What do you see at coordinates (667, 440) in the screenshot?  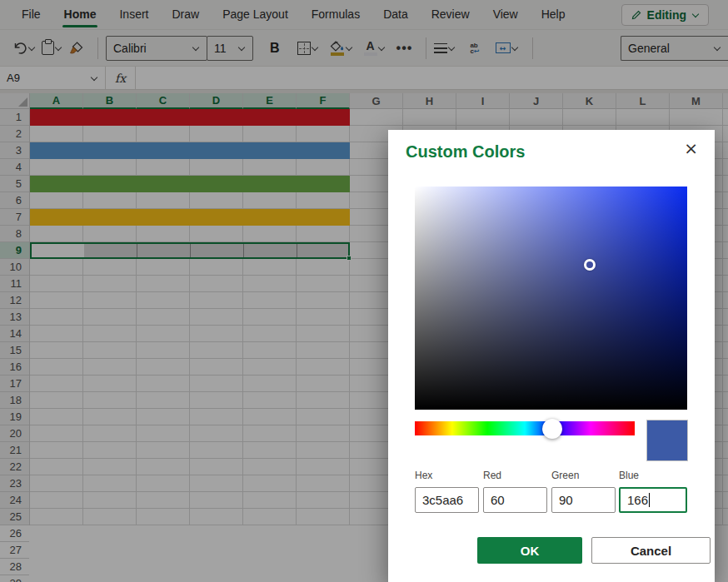 I see `selected-color-swatch` at bounding box center [667, 440].